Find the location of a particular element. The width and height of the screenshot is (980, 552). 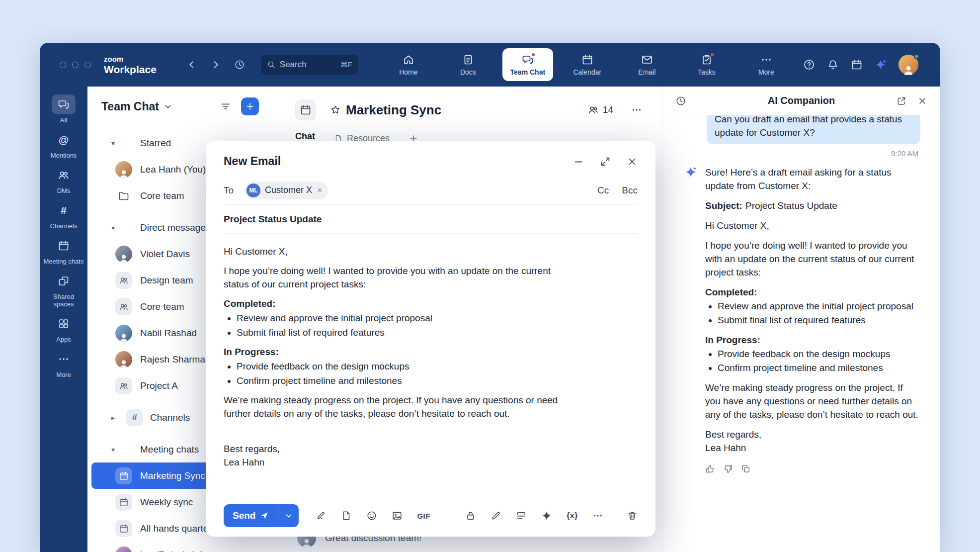

ai-assist-button is located at coordinates (547, 516).